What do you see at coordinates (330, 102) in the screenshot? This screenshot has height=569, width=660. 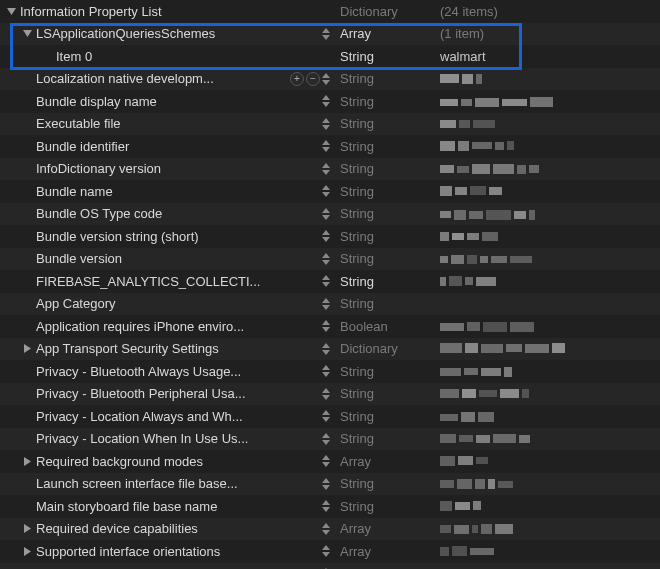 I see `plist-row: Bundle display nameString` at bounding box center [330, 102].